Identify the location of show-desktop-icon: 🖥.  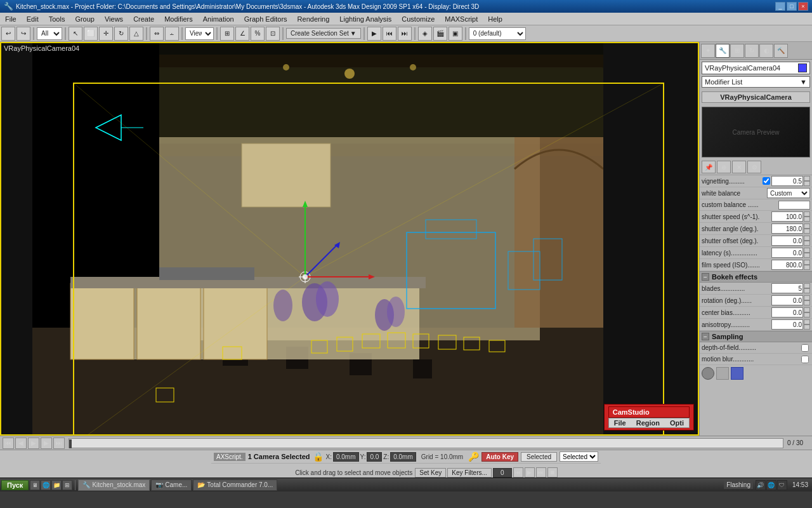
(35, 485).